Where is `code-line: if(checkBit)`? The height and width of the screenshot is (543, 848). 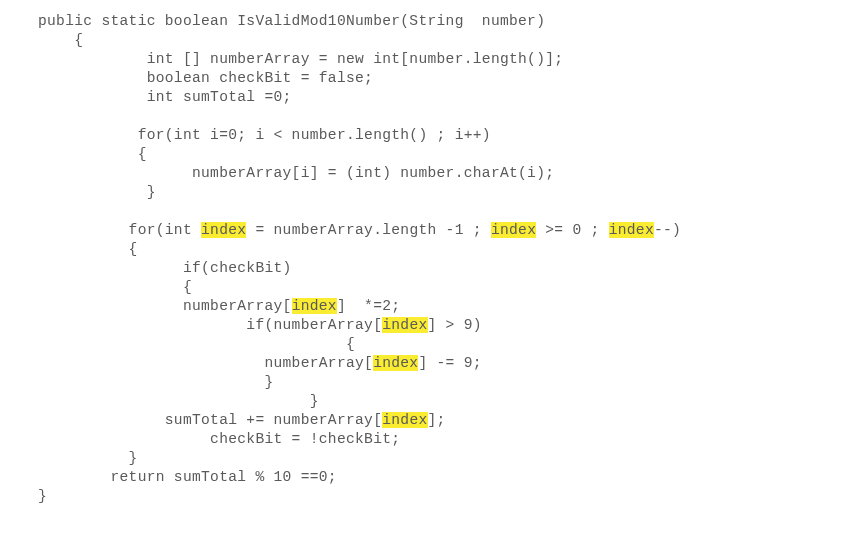 code-line: if(checkBit) is located at coordinates (165, 268).